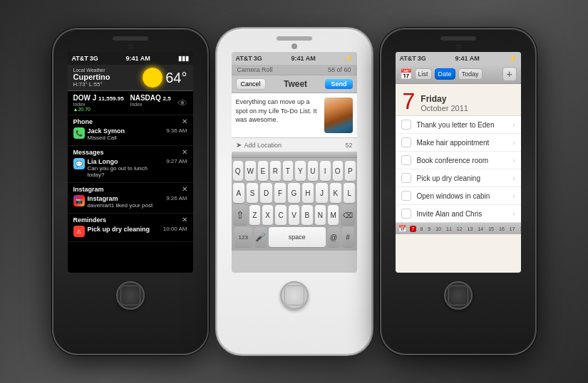 The height and width of the screenshot is (383, 588). I want to click on instagram-close-icon: ✕, so click(185, 189).